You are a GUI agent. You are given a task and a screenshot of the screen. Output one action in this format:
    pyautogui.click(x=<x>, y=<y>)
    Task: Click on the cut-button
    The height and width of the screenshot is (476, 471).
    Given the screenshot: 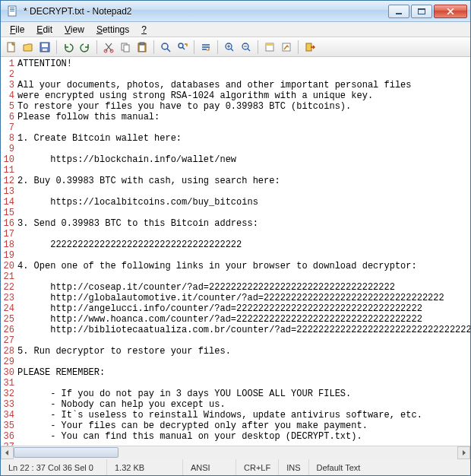 What is the action you would take?
    pyautogui.click(x=109, y=47)
    